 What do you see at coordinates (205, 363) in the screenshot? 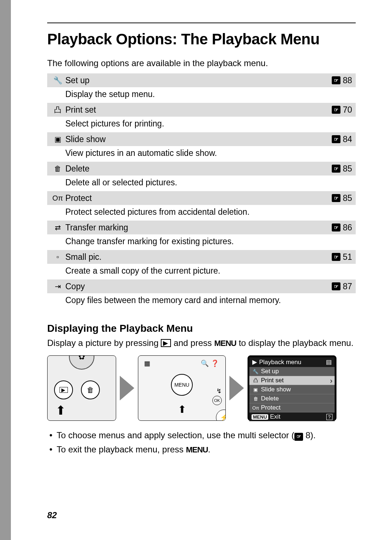
I see `zoom-icon: 🔍` at bounding box center [205, 363].